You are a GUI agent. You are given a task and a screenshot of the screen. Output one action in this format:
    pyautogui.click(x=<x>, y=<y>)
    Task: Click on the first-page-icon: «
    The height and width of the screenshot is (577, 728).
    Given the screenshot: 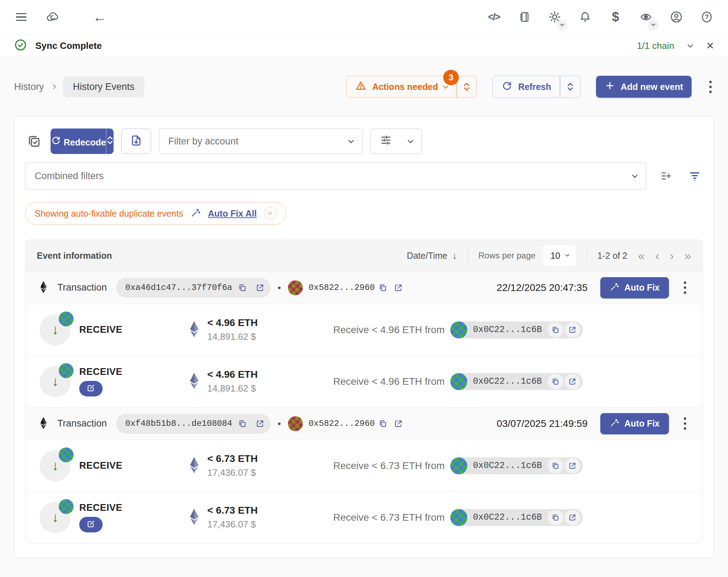 What is the action you would take?
    pyautogui.click(x=642, y=256)
    